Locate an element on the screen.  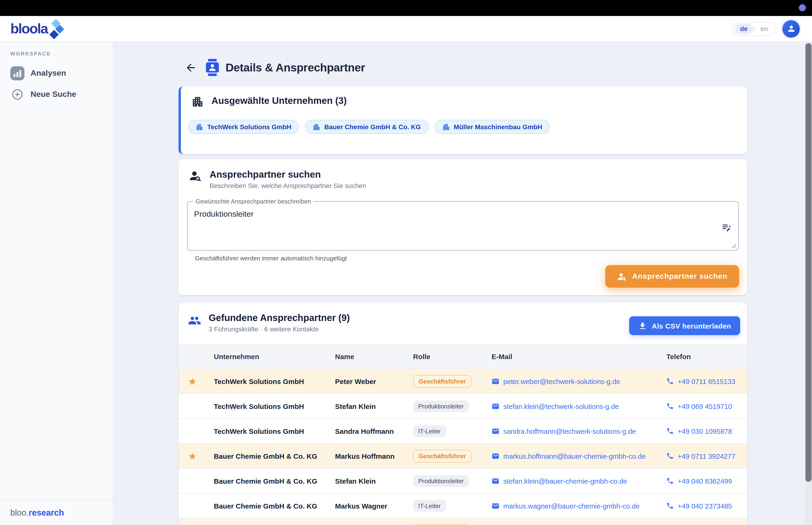
building-icon is located at coordinates (200, 127).